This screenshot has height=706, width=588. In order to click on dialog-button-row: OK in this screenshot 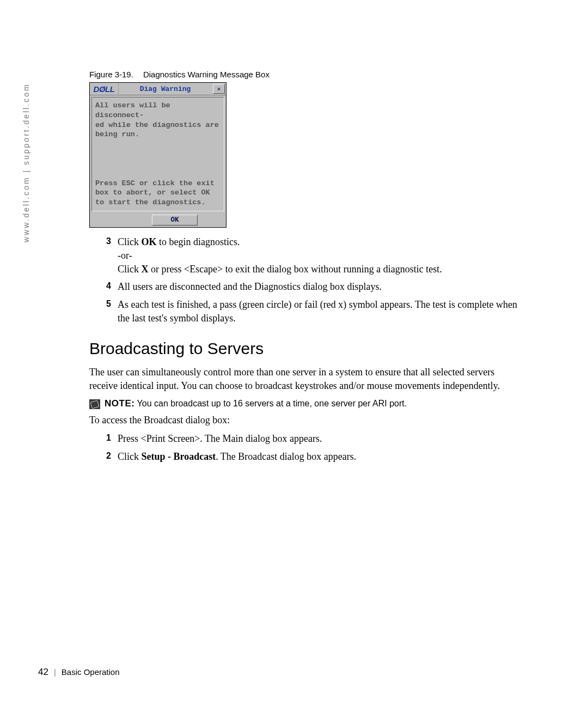, I will do `click(158, 220)`.